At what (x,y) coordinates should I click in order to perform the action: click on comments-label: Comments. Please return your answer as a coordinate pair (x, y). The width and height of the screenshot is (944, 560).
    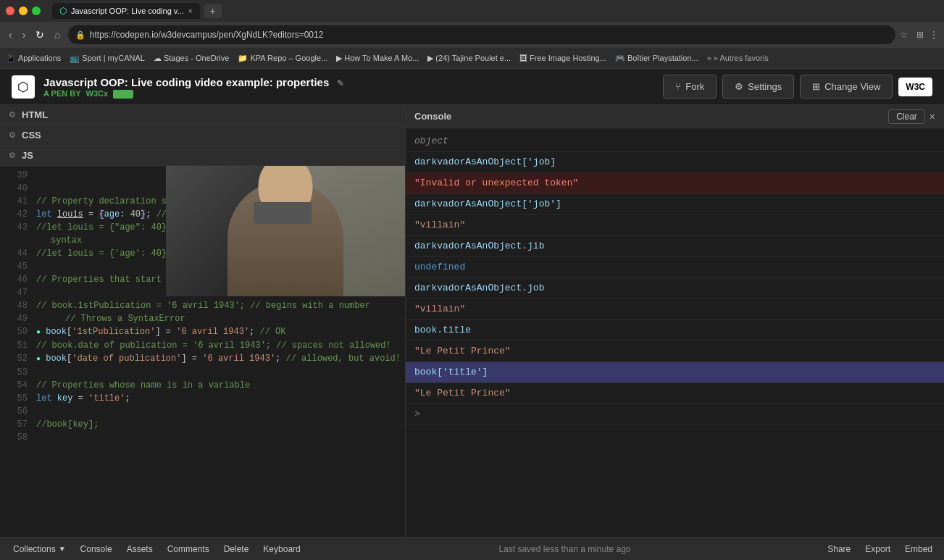
    Looking at the image, I should click on (188, 549).